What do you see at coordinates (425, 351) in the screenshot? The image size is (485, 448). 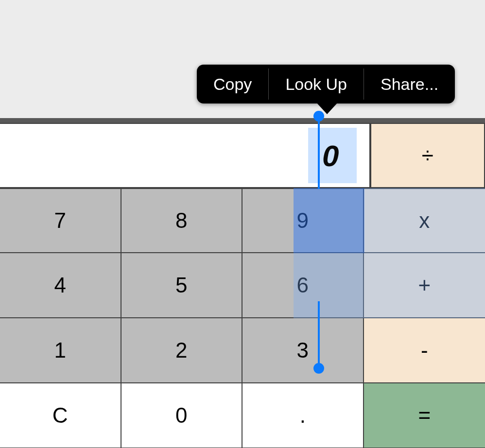 I see `subtract-button: -` at bounding box center [425, 351].